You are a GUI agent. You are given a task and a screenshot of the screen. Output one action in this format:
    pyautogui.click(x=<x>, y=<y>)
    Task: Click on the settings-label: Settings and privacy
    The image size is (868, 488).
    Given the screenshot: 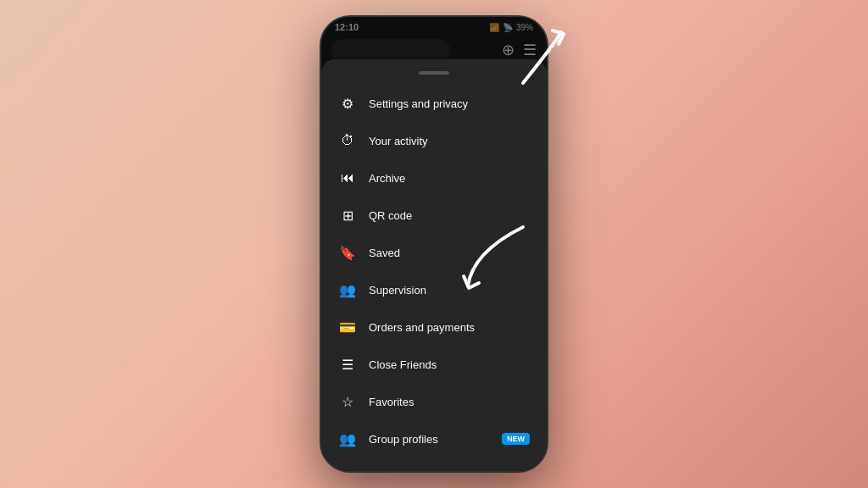 What is the action you would take?
    pyautogui.click(x=449, y=103)
    